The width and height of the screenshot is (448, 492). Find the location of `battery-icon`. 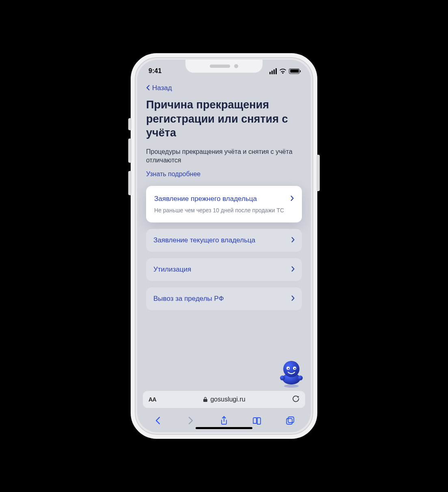

battery-icon is located at coordinates (294, 71).